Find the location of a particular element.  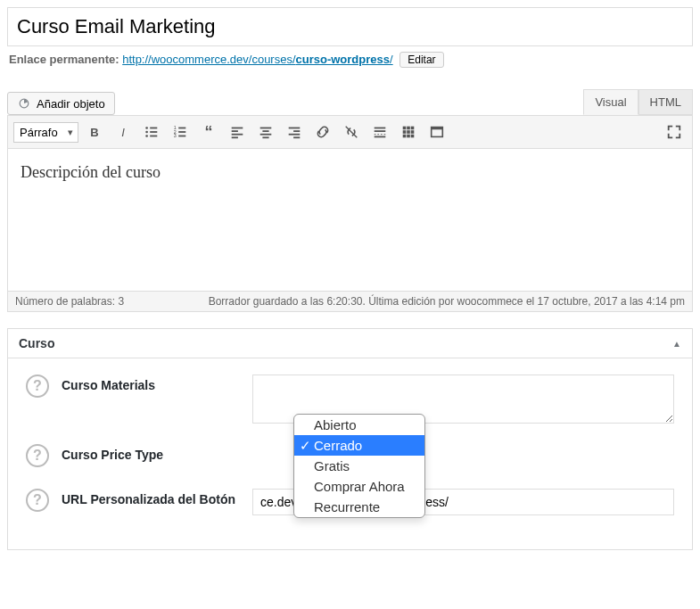

post-title-input is located at coordinates (350, 27).